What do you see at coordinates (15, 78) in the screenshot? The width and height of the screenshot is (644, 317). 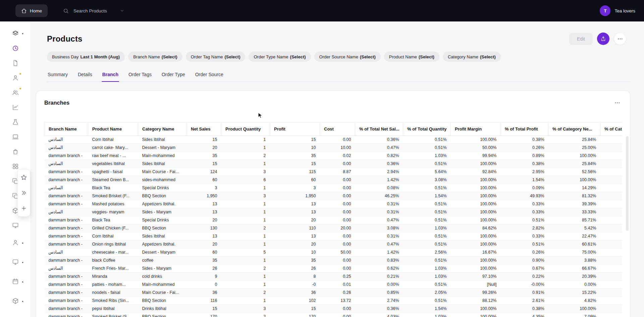 I see `sidebar-item-user` at bounding box center [15, 78].